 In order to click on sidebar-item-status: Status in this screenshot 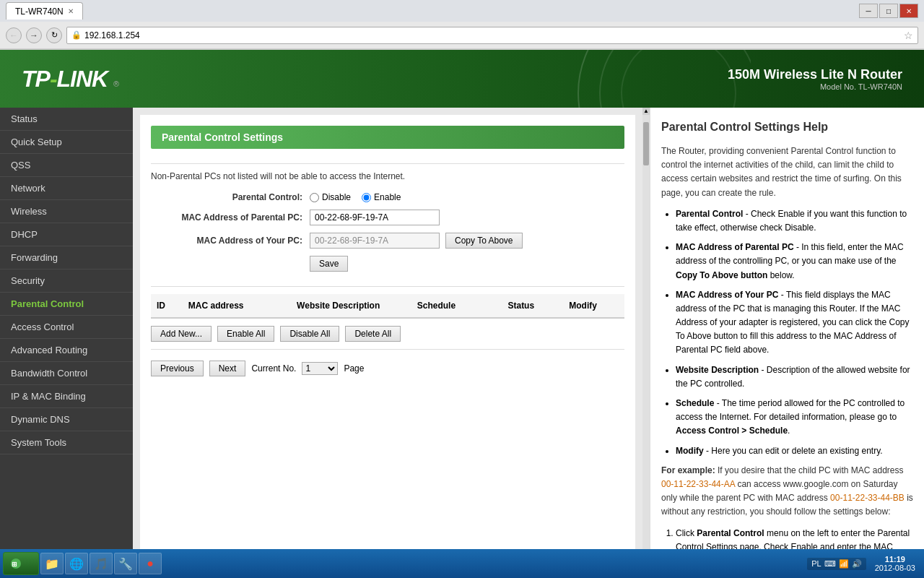, I will do `click(66, 119)`.